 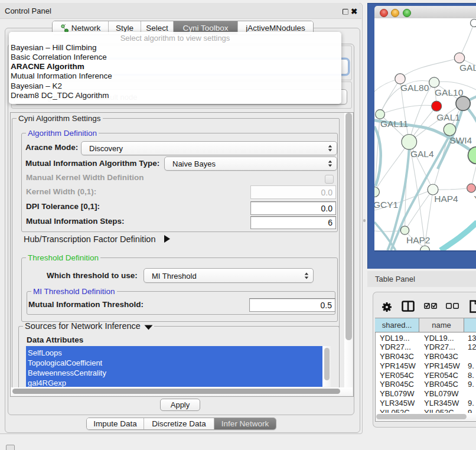 What do you see at coordinates (468, 67) in the screenshot?
I see `svg-text: GAL` at bounding box center [468, 67].